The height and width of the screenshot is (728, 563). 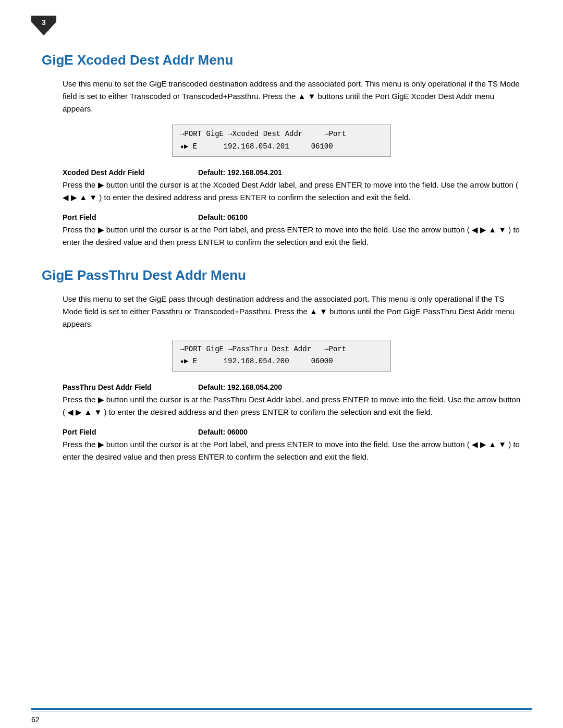 I want to click on port-field1-desc: Press the ▶ button until the cursor is a…, so click(x=282, y=236).